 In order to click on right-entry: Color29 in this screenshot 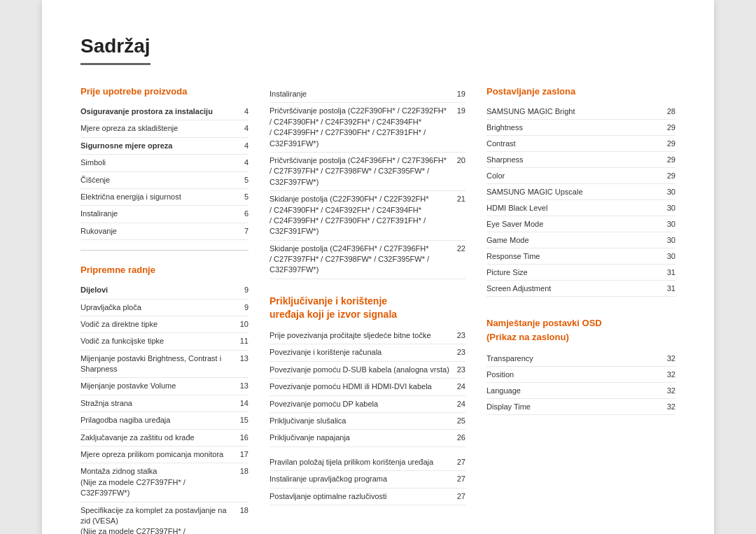, I will do `click(581, 176)`.